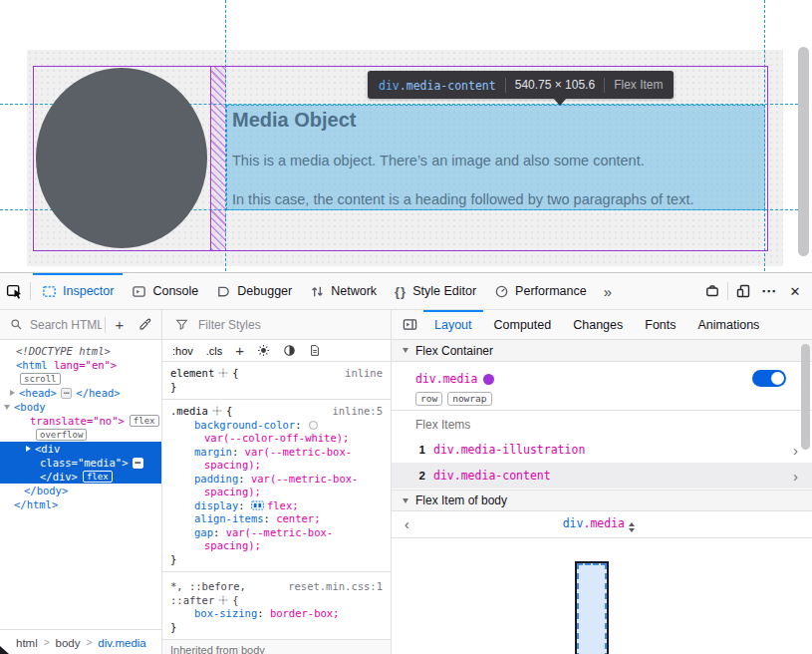 This screenshot has height=654, width=812. I want to click on sidebar-toggle-button, so click(409, 325).